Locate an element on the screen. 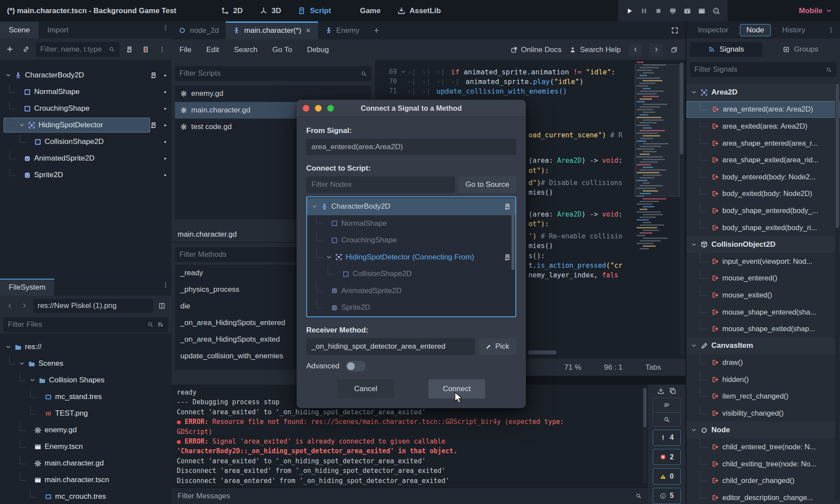 This screenshot has width=840, height=504. dialog-titlebar: Connect a Signal to a Method is located at coordinates (411, 108).